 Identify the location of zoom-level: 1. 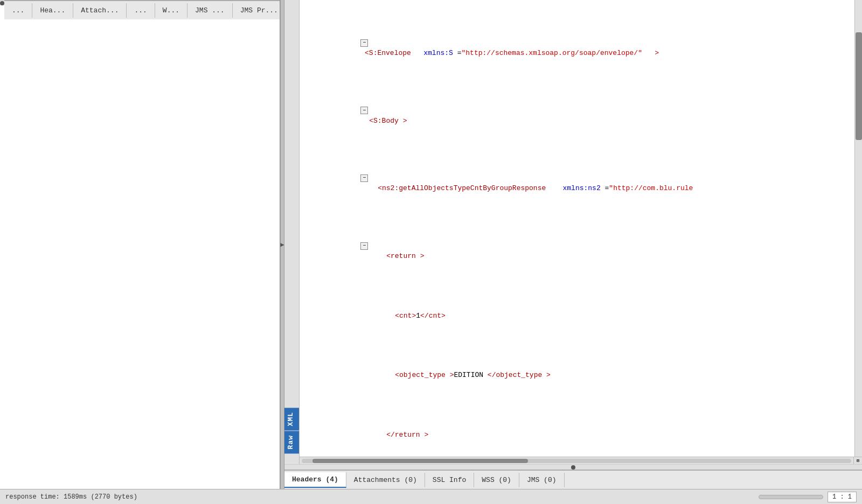
(842, 497).